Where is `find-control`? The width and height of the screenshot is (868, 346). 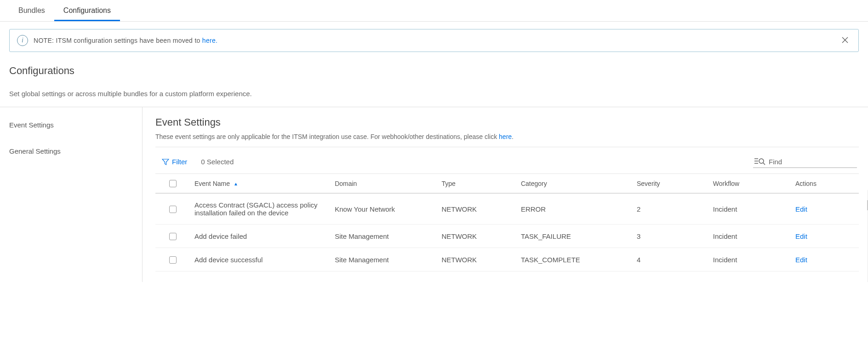 find-control is located at coordinates (805, 162).